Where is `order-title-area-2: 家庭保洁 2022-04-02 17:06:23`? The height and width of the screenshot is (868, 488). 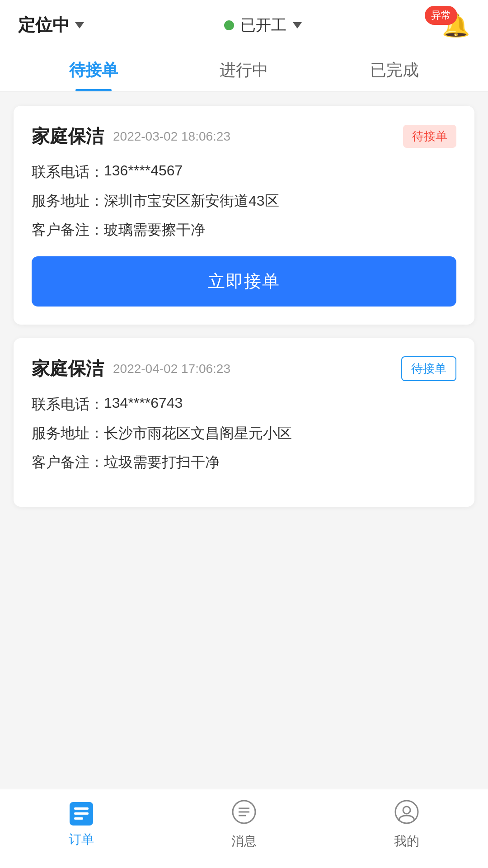 order-title-area-2: 家庭保洁 2022-04-02 17:06:23 is located at coordinates (131, 369).